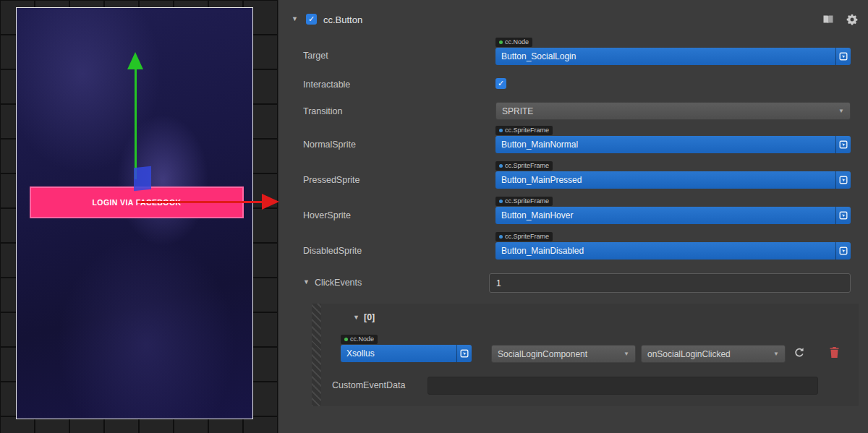 The height and width of the screenshot is (433, 868). Describe the element at coordinates (501, 84) in the screenshot. I see `interactable-checkbox: ✓` at that location.